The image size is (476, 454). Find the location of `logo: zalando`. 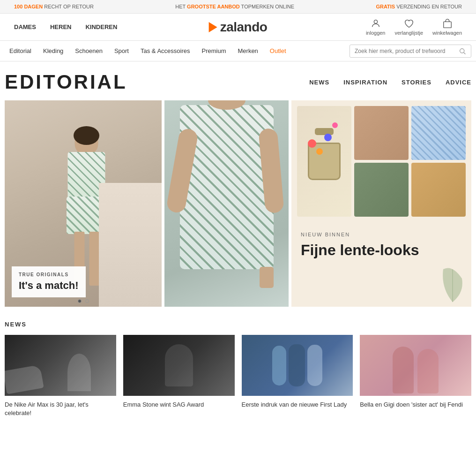

logo: zalando is located at coordinates (238, 27).